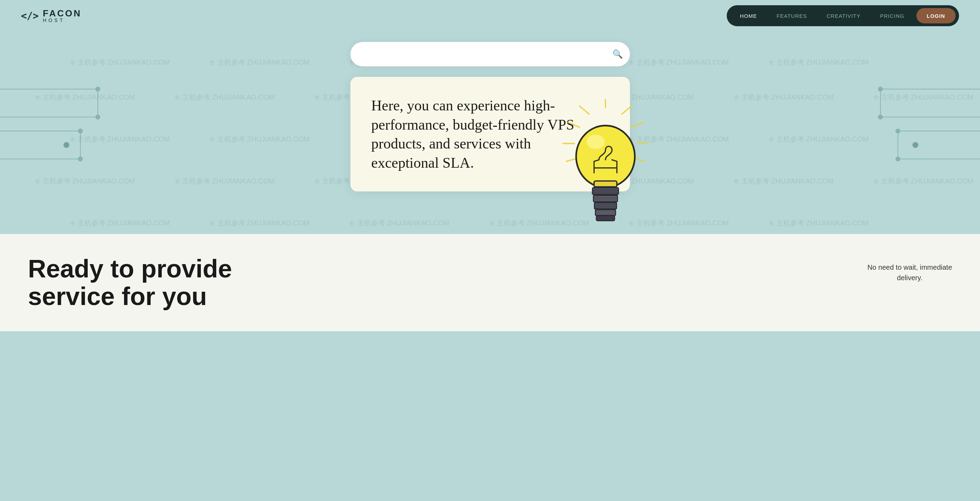  Describe the element at coordinates (606, 166) in the screenshot. I see `lightbulb-illustration` at that location.